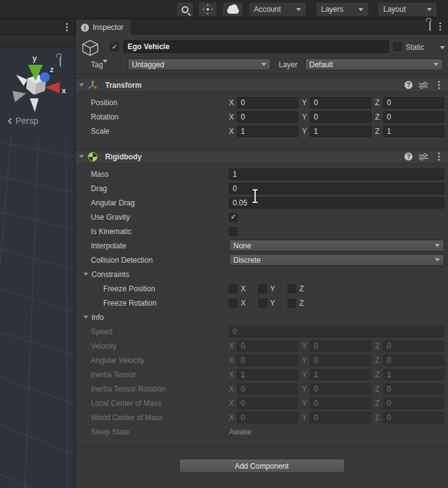 This screenshot has height=488, width=448. I want to click on inspector-panel-menu-icon, so click(440, 26).